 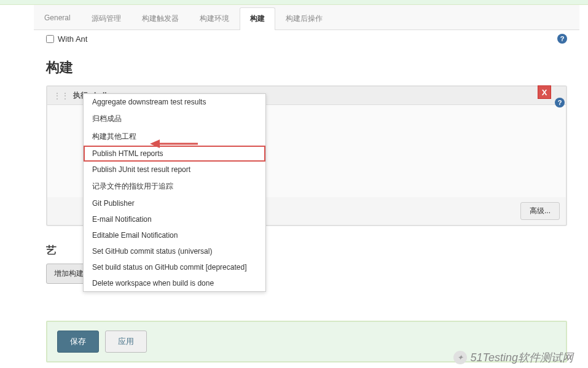 I want to click on apply-button: 应用, so click(x=126, y=342).